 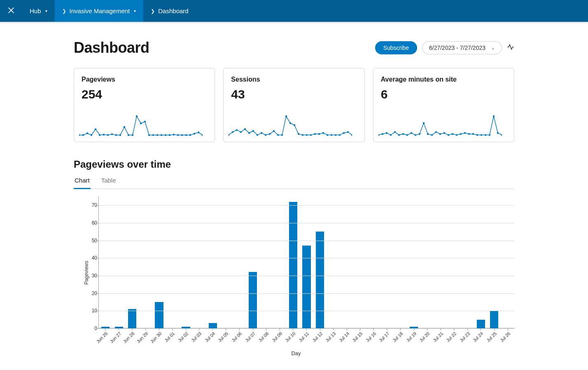 What do you see at coordinates (92, 258) in the screenshot?
I see `y-tick-label: 40` at bounding box center [92, 258].